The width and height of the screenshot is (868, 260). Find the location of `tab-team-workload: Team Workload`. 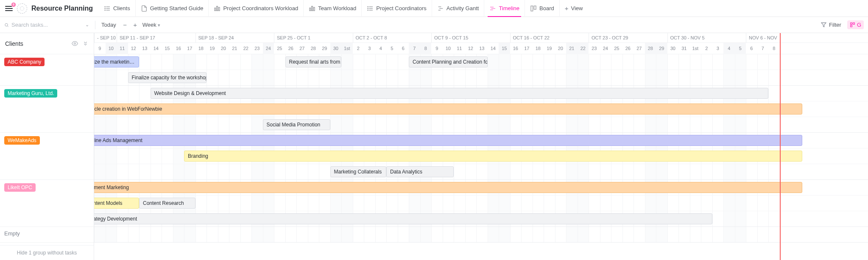

tab-team-workload: Team Workload is located at coordinates (332, 8).